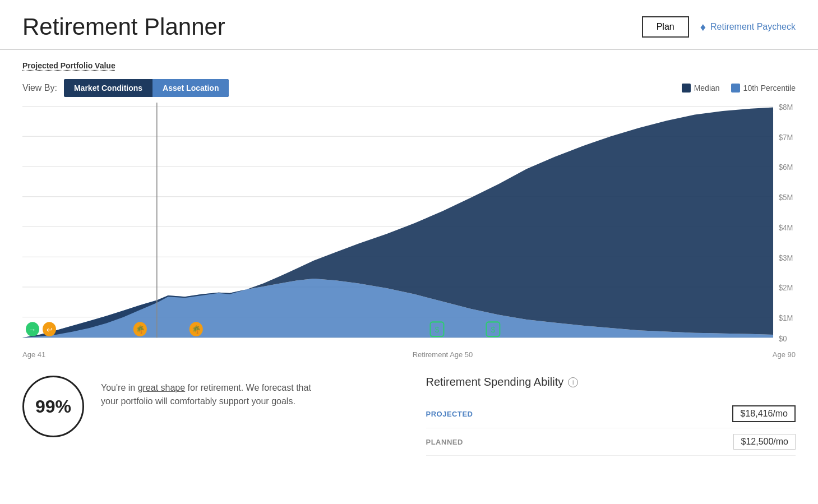  I want to click on svg-text: $8M, so click(786, 107).